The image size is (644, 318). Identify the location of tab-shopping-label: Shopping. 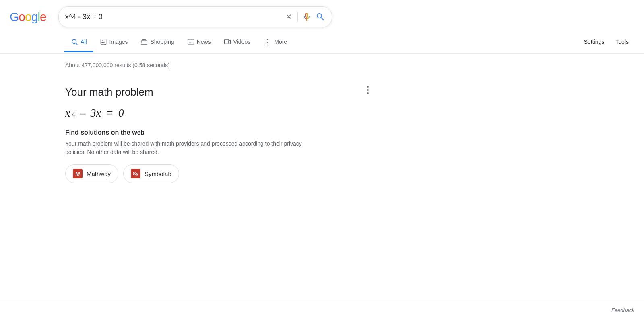
(162, 42).